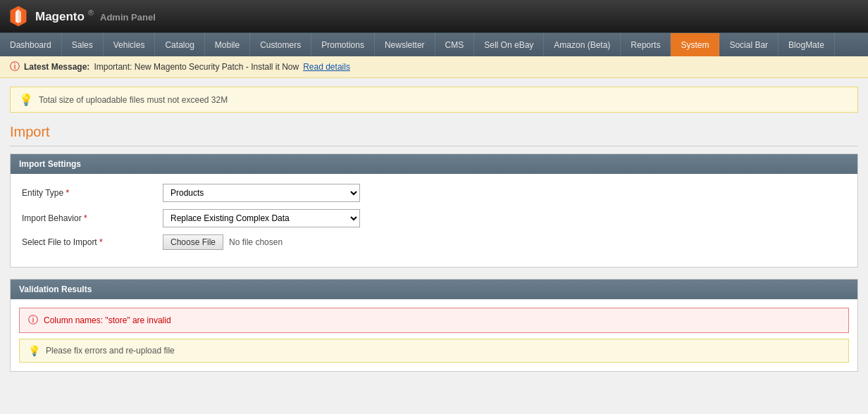 The width and height of the screenshot is (868, 414). What do you see at coordinates (193, 242) in the screenshot?
I see `choose-file-button: Choose File` at bounding box center [193, 242].